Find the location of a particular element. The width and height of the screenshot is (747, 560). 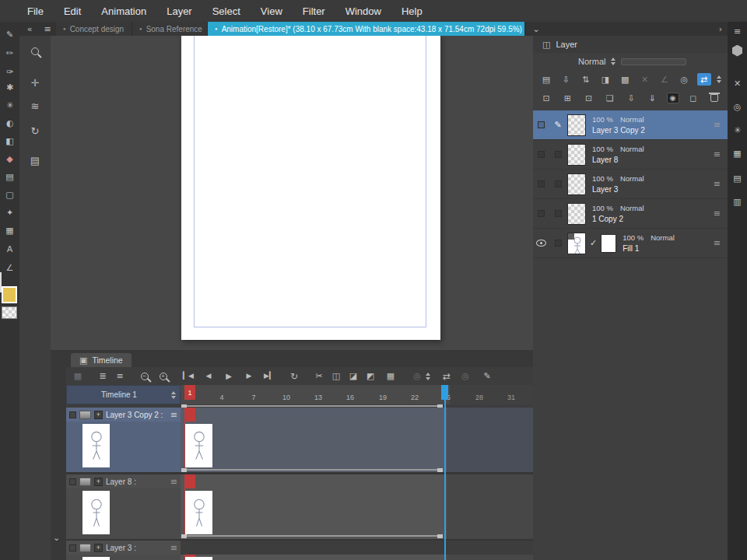

fill-tool-icon: ◧ is located at coordinates (9, 141).